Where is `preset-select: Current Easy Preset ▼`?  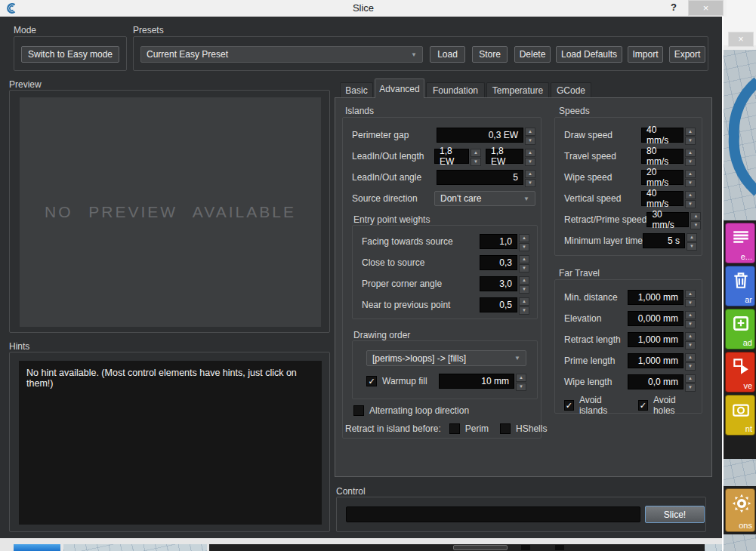 preset-select: Current Easy Preset ▼ is located at coordinates (282, 54).